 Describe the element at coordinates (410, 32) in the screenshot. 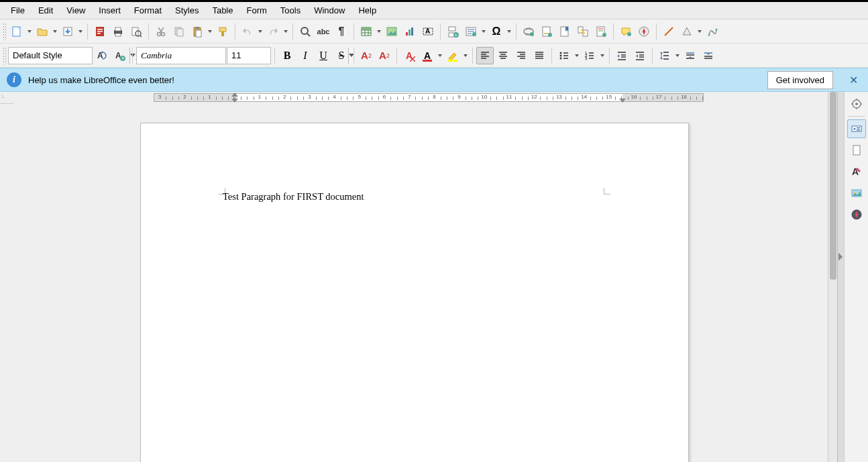

I see `insert-chart-button` at that location.